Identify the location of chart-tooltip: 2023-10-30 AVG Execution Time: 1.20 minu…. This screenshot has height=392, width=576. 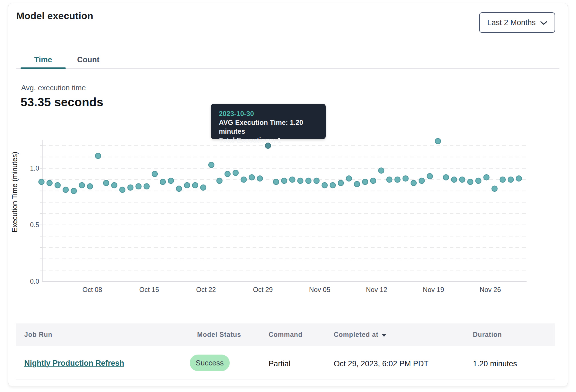
(268, 121).